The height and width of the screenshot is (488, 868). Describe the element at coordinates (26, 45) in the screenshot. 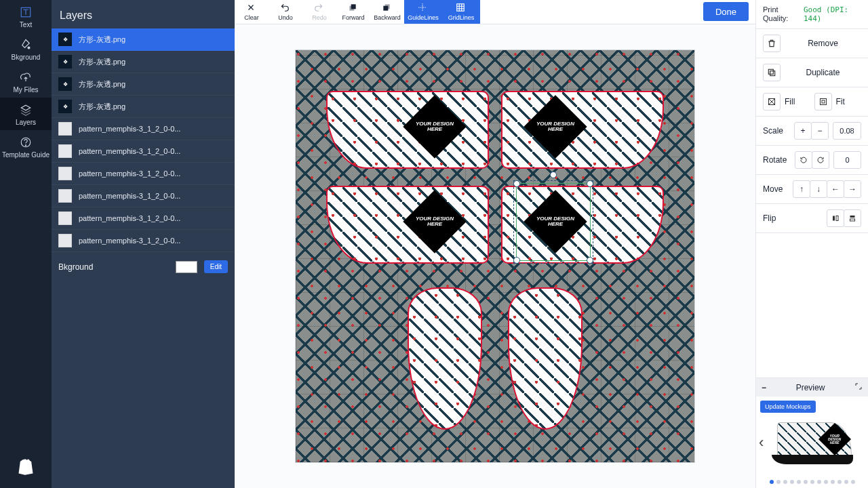

I see `paint-icon` at that location.